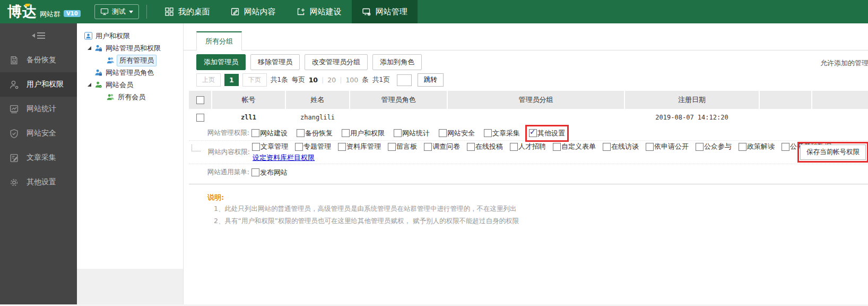 The height and width of the screenshot is (306, 868). I want to click on sidebar-item-backup: 备份恢复, so click(38, 60).